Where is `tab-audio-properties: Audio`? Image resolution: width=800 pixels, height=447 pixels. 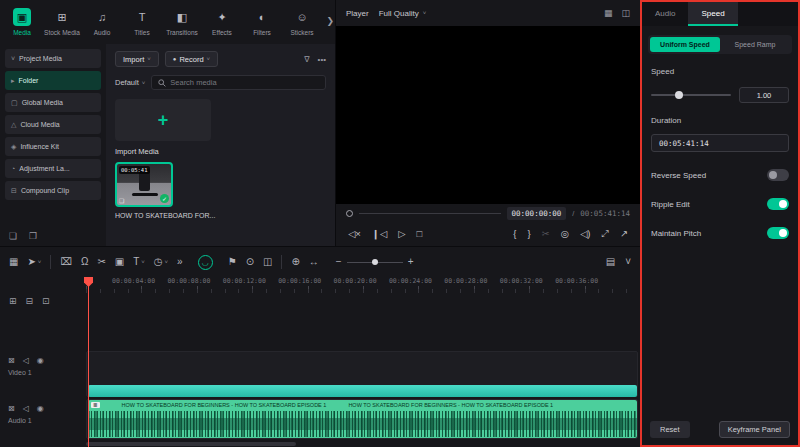
tab-audio-properties: Audio is located at coordinates (665, 14).